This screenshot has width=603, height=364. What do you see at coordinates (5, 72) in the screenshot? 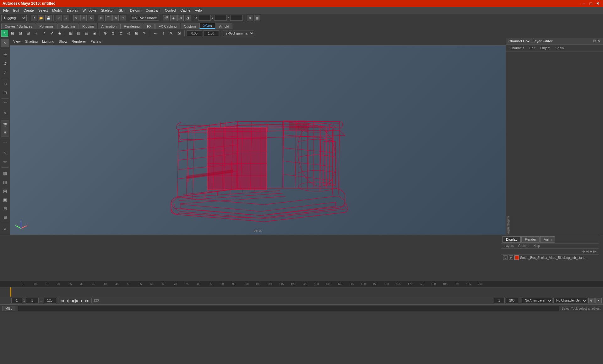
I see `scale-tool: ⤢` at bounding box center [5, 72].